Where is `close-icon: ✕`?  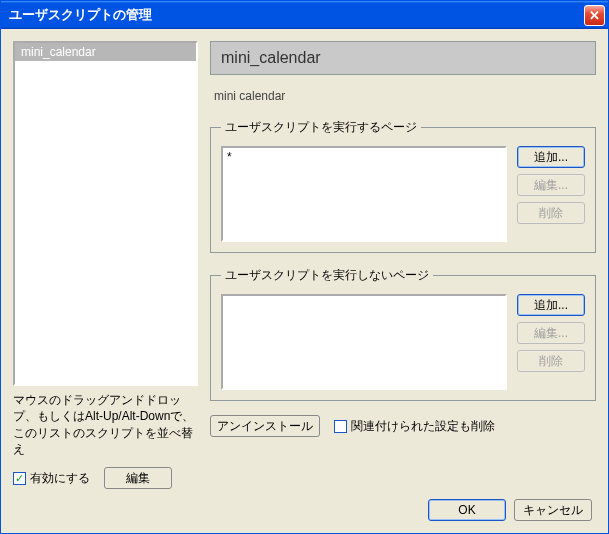
close-icon: ✕ is located at coordinates (594, 16).